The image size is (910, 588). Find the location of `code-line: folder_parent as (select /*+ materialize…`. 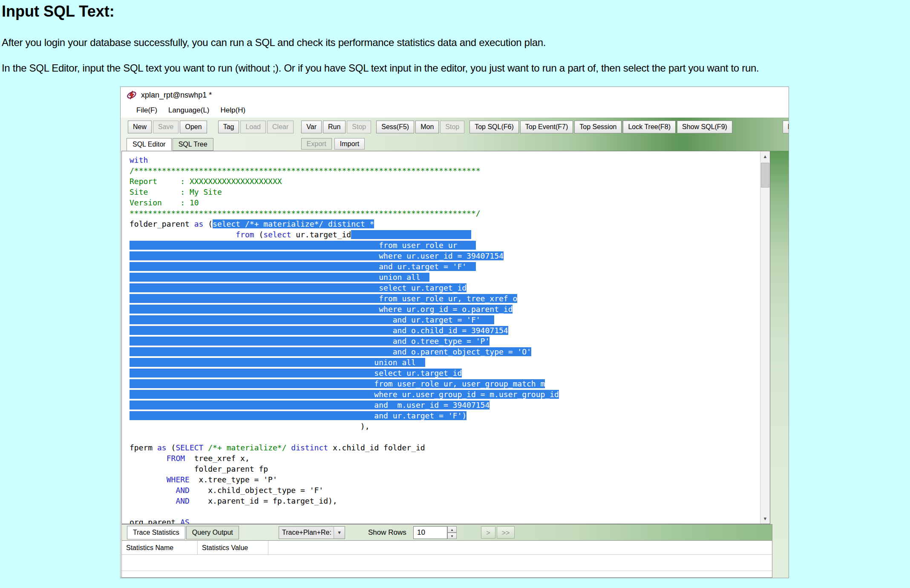

code-line: folder_parent as (select /*+ materialize… is located at coordinates (445, 224).